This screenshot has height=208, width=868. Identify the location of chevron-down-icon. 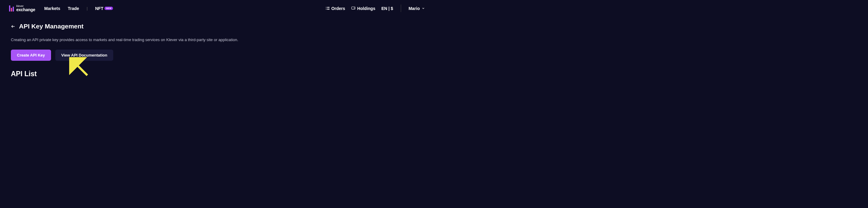
(423, 8).